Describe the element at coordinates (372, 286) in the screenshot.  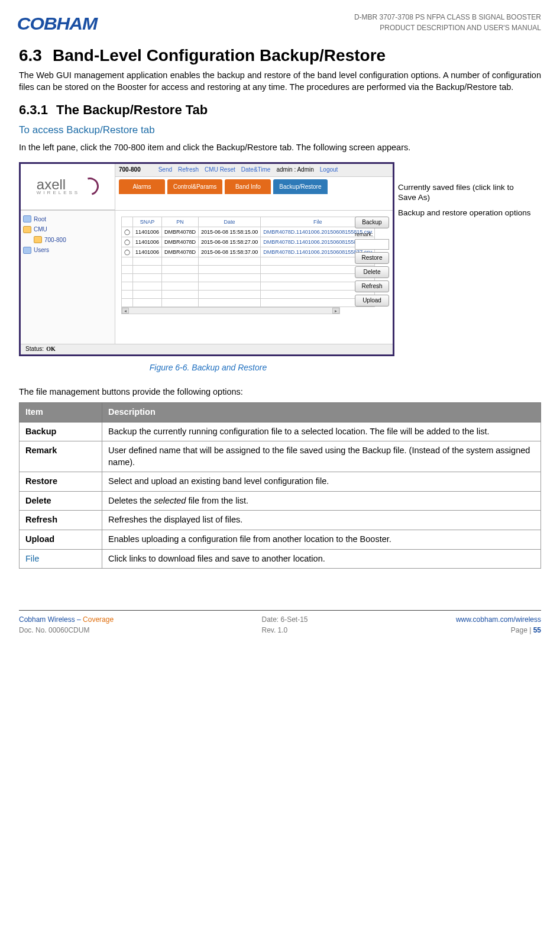
I see `refresh-button: Refresh` at that location.